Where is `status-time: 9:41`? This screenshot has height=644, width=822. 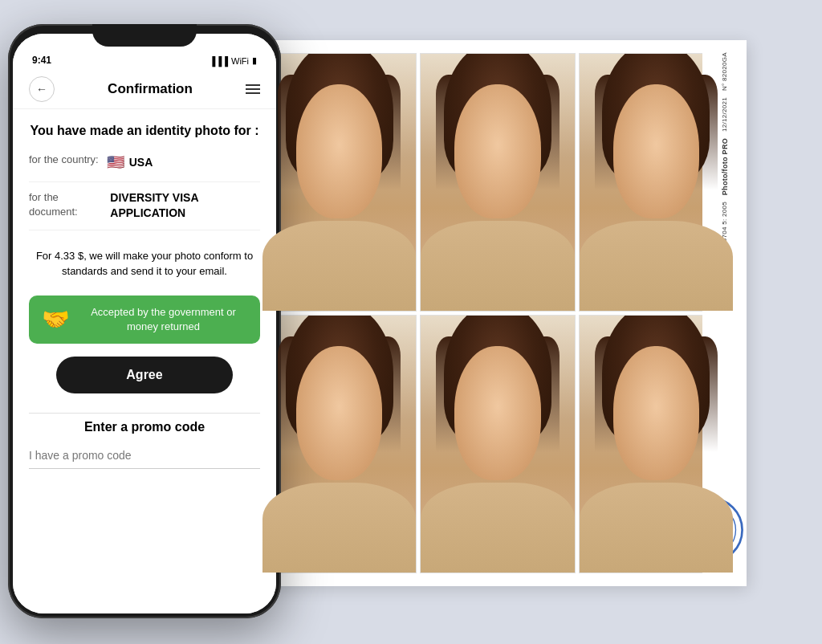 status-time: 9:41 is located at coordinates (42, 60).